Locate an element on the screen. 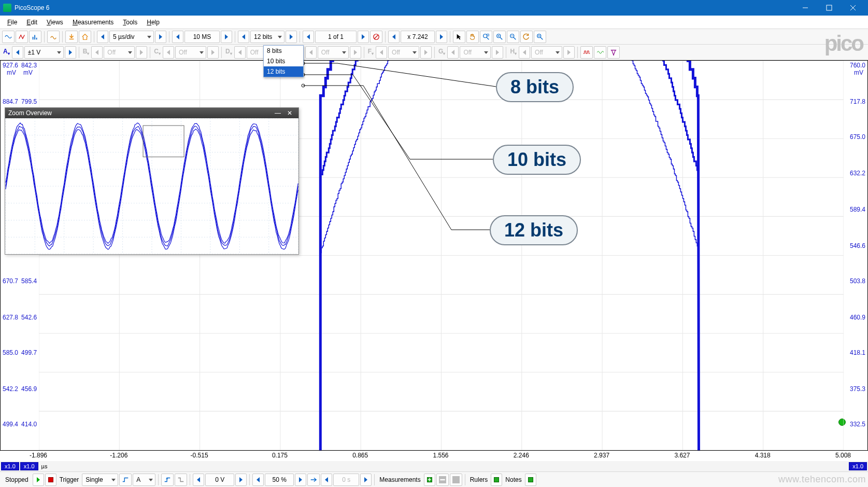 This screenshot has height=487, width=868. channel-a-range-next is located at coordinates (70, 52).